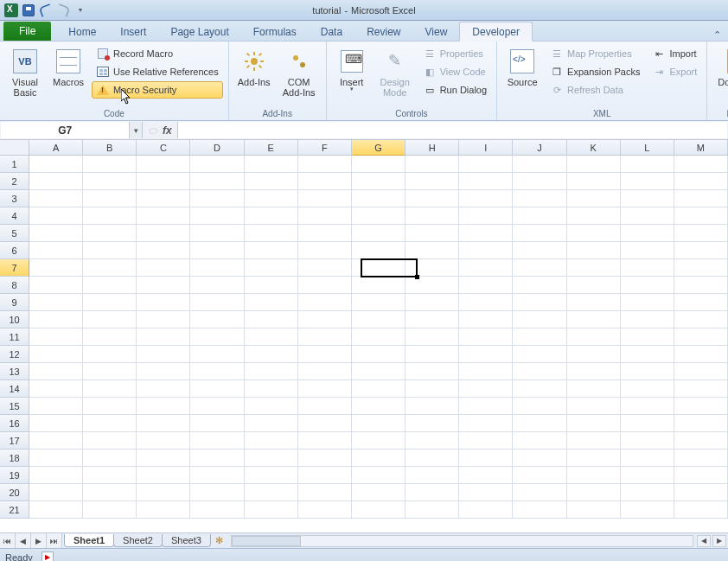  Describe the element at coordinates (701, 389) in the screenshot. I see `cell-M14` at that location.